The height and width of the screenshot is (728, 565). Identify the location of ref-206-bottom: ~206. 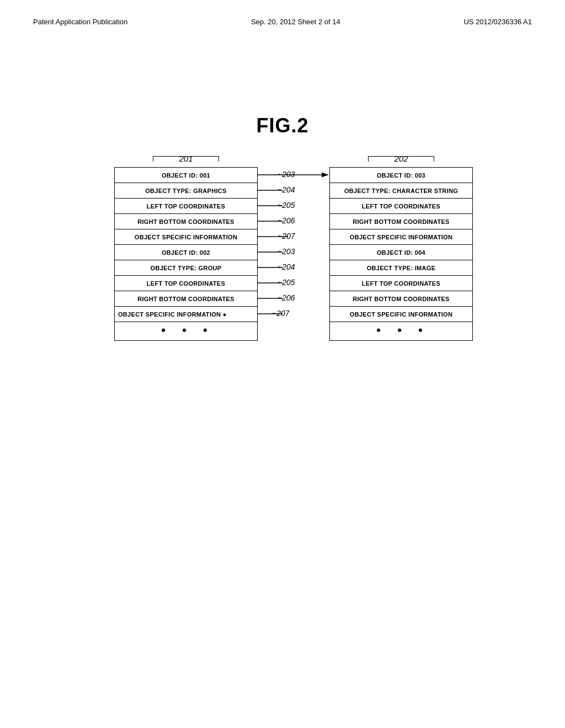
(286, 298).